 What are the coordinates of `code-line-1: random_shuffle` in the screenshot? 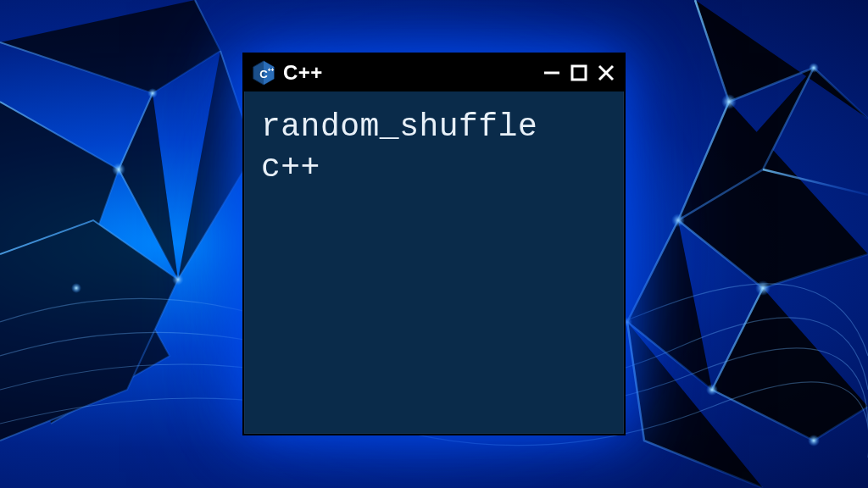 It's located at (434, 127).